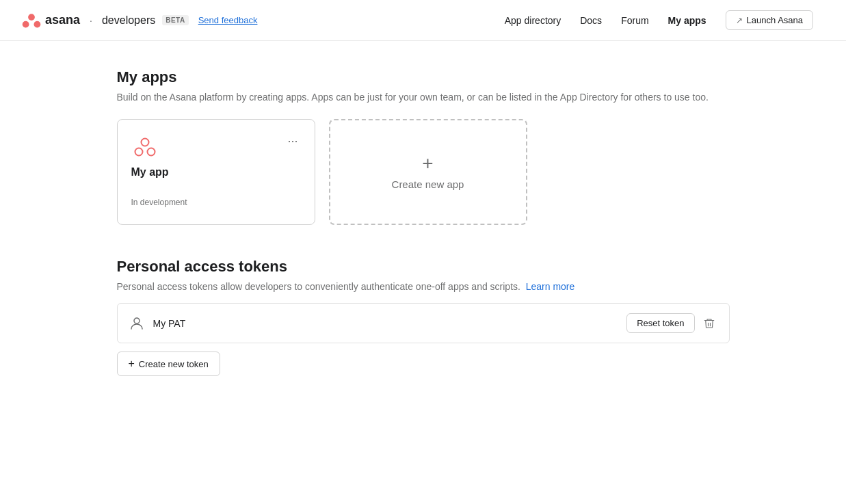 The height and width of the screenshot is (504, 846). I want to click on create-new-token-button: + Create new token, so click(168, 364).